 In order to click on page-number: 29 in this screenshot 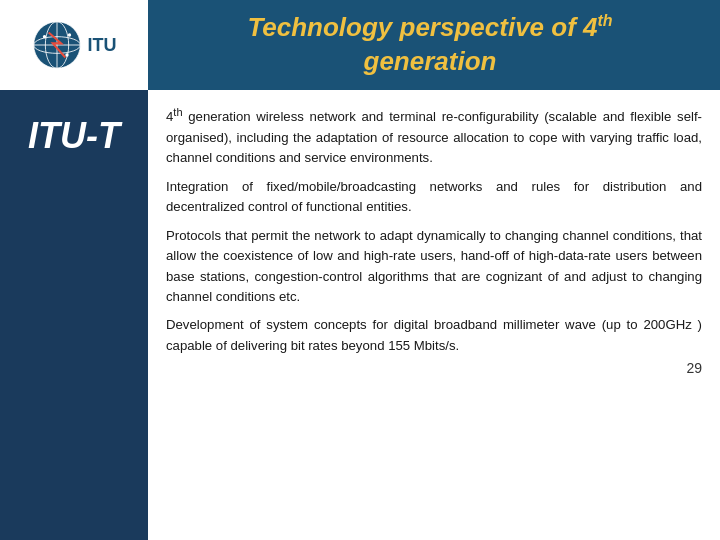, I will do `click(694, 368)`.